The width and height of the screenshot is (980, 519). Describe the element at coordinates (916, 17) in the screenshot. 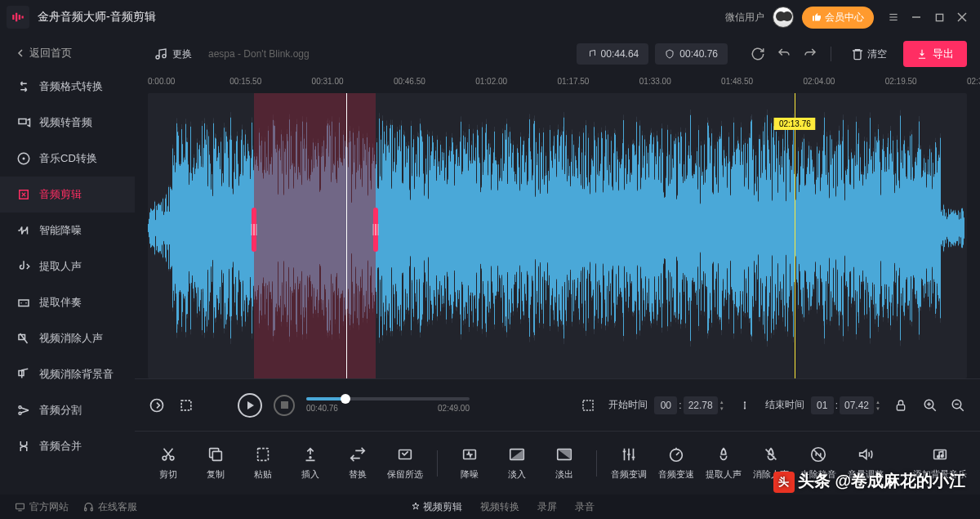

I see `minimize-button` at that location.